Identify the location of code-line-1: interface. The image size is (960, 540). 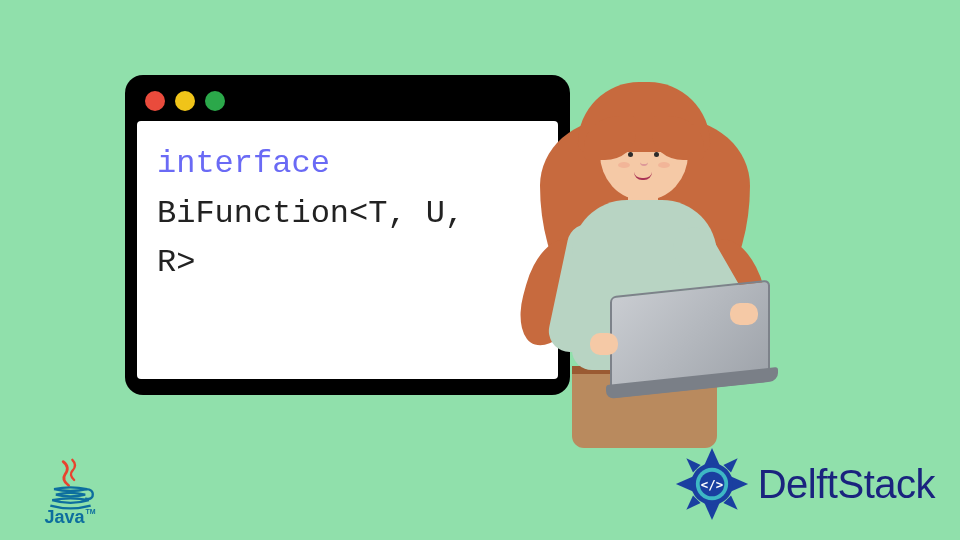
(348, 164).